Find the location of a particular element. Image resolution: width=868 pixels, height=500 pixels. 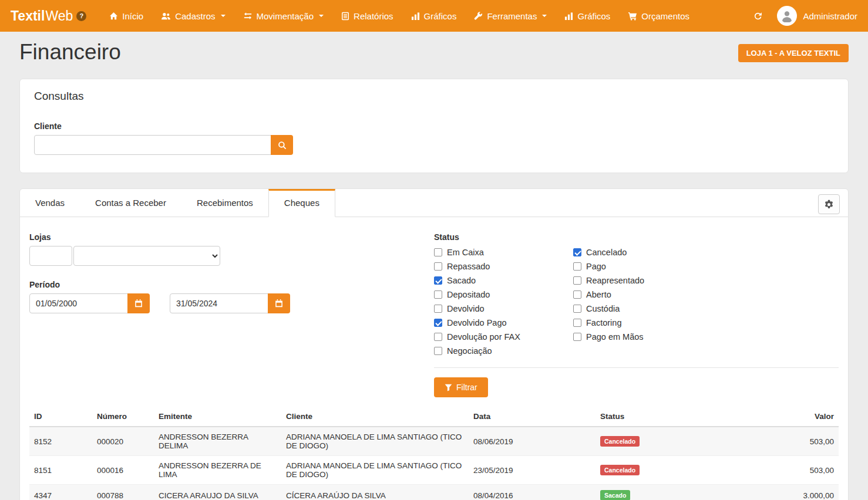

nav-item-relatorios: Relatórios is located at coordinates (368, 16).